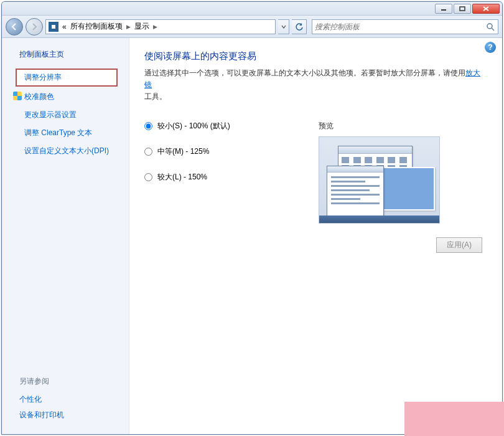 This screenshot has height=436, width=504. What do you see at coordinates (148, 126) in the screenshot?
I see `radio-small` at bounding box center [148, 126].